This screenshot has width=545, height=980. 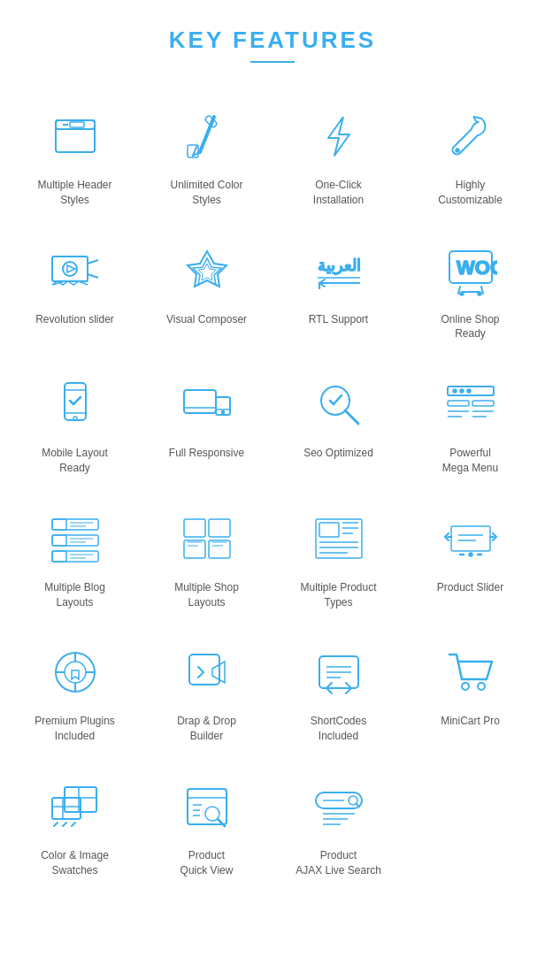 I want to click on feature-multiple-header-styles: Multiple HeaderStyles, so click(x=74, y=157).